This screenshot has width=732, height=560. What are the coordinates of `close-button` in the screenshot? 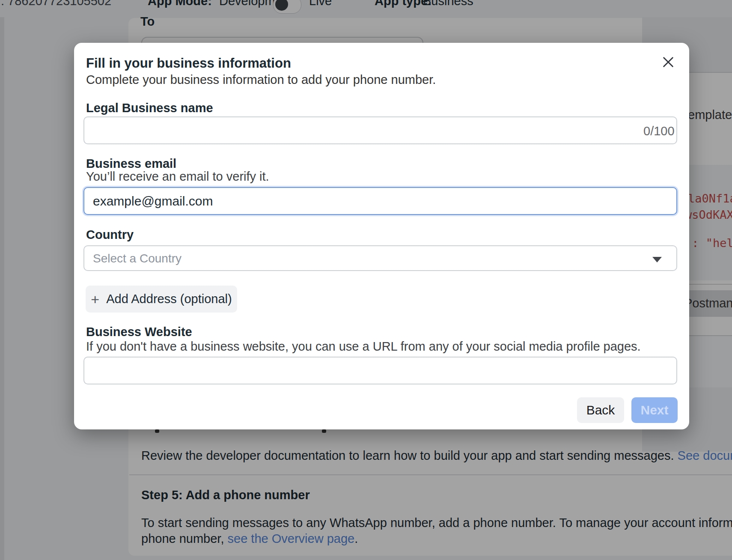 It's located at (668, 62).